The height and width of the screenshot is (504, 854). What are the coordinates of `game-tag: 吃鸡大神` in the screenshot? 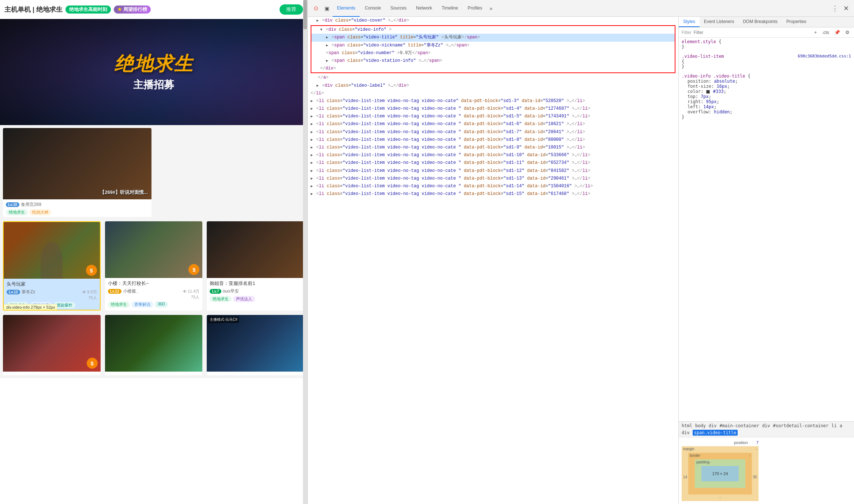 It's located at (40, 212).